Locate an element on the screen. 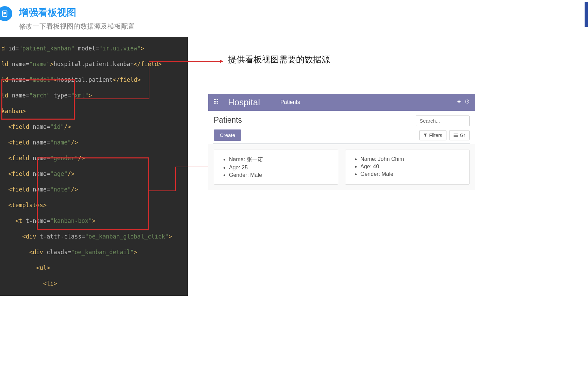 This screenshot has width=588, height=368. bug-icon is located at coordinates (459, 102).